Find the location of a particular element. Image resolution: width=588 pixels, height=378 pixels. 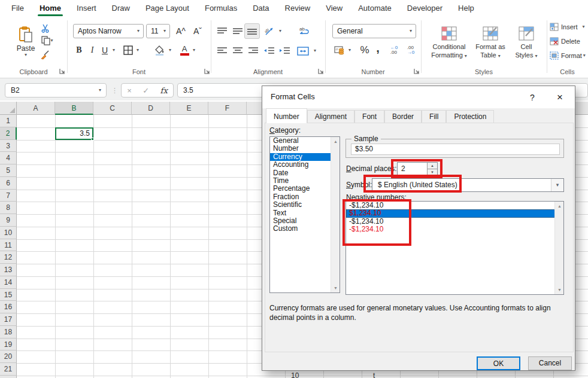

category-item-special: Special is located at coordinates (305, 221).